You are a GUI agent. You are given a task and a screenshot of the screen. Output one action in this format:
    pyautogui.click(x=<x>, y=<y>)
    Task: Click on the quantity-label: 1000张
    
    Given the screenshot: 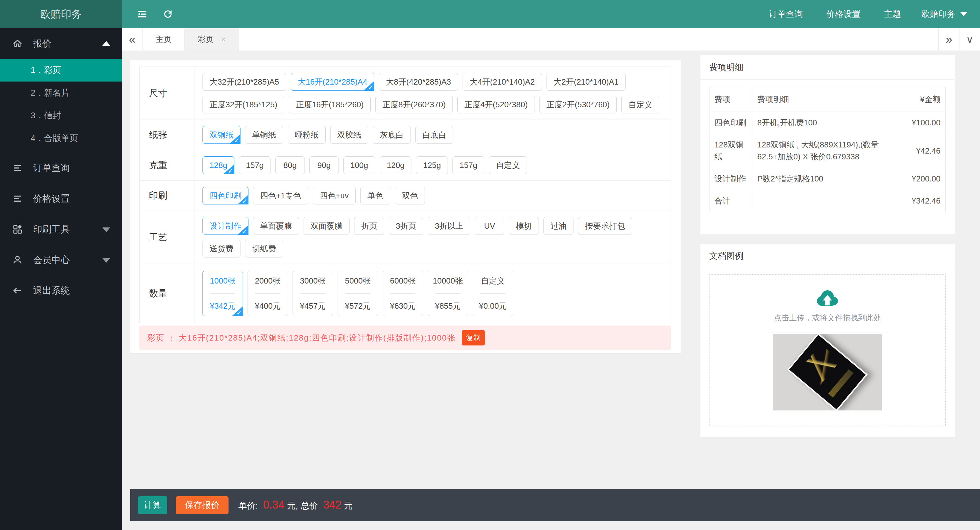 What is the action you would take?
    pyautogui.click(x=223, y=281)
    